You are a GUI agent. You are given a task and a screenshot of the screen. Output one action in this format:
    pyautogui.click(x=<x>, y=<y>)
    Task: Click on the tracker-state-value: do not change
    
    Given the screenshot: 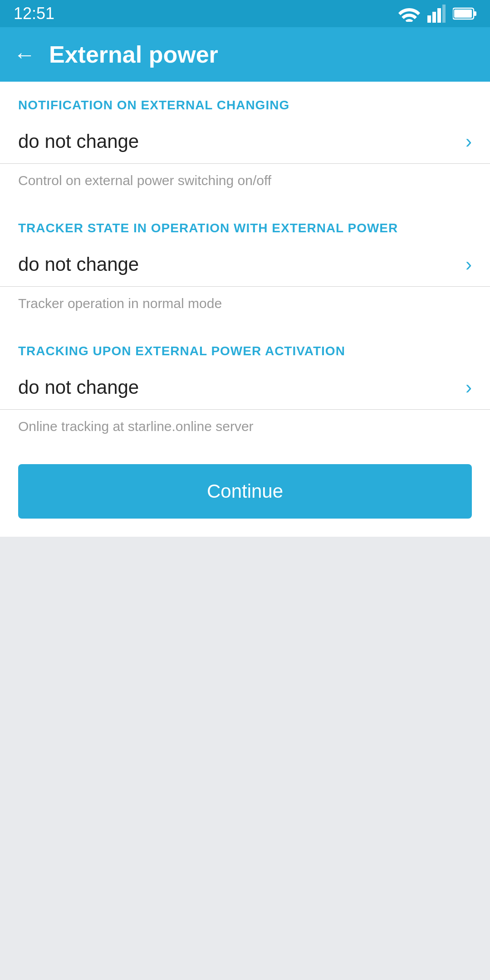 What is the action you would take?
    pyautogui.click(x=78, y=265)
    